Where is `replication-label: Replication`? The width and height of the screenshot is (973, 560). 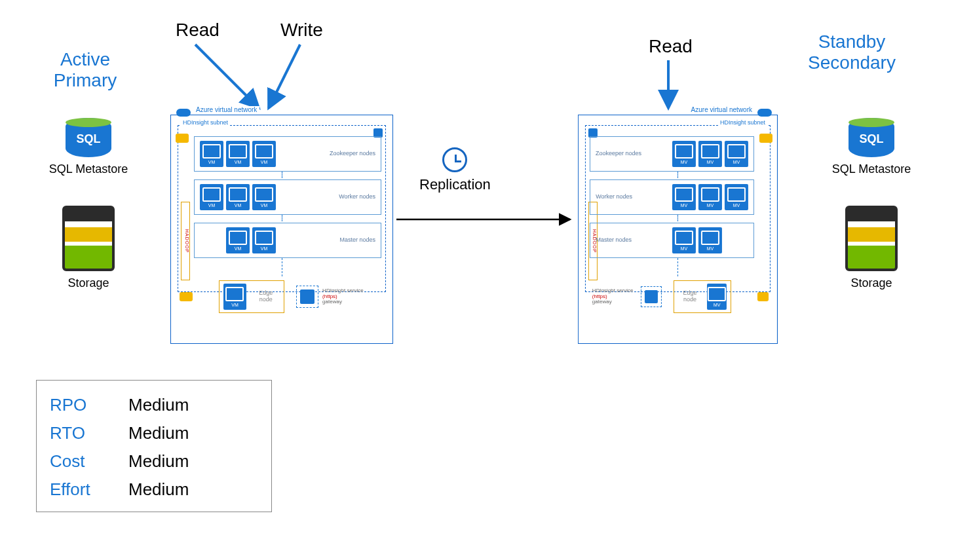 replication-label: Replication is located at coordinates (455, 185).